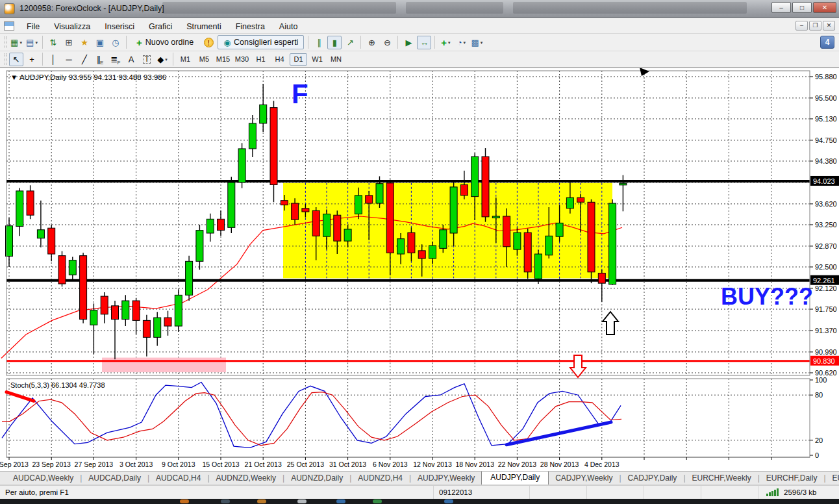  Describe the element at coordinates (824, 181) in the screenshot. I see `price-marker-value: 94.023` at that location.